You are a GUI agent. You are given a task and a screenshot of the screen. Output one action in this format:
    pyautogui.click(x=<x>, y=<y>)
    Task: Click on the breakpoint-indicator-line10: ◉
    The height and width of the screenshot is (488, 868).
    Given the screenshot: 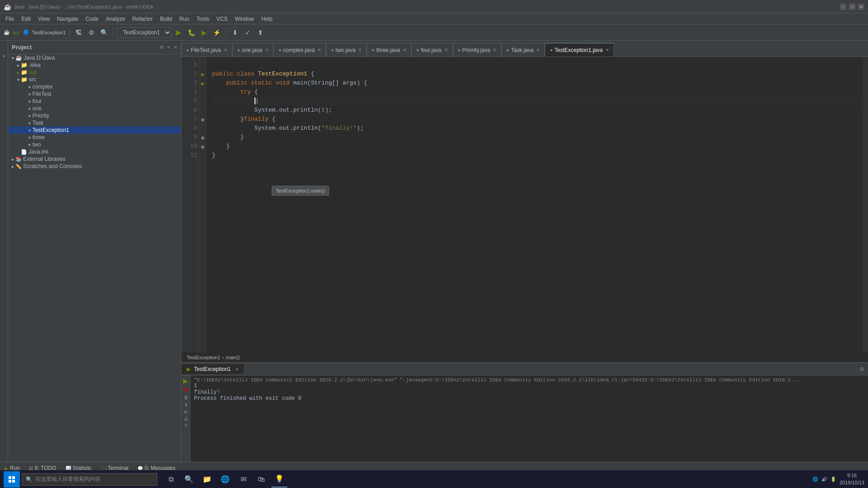 What is the action you would take?
    pyautogui.click(x=203, y=146)
    